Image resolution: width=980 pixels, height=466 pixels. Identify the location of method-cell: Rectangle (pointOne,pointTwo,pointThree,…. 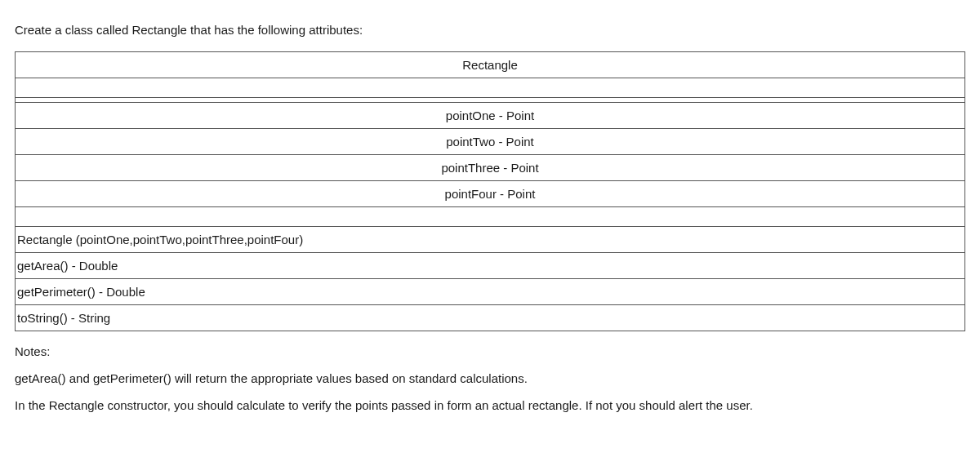
(490, 240).